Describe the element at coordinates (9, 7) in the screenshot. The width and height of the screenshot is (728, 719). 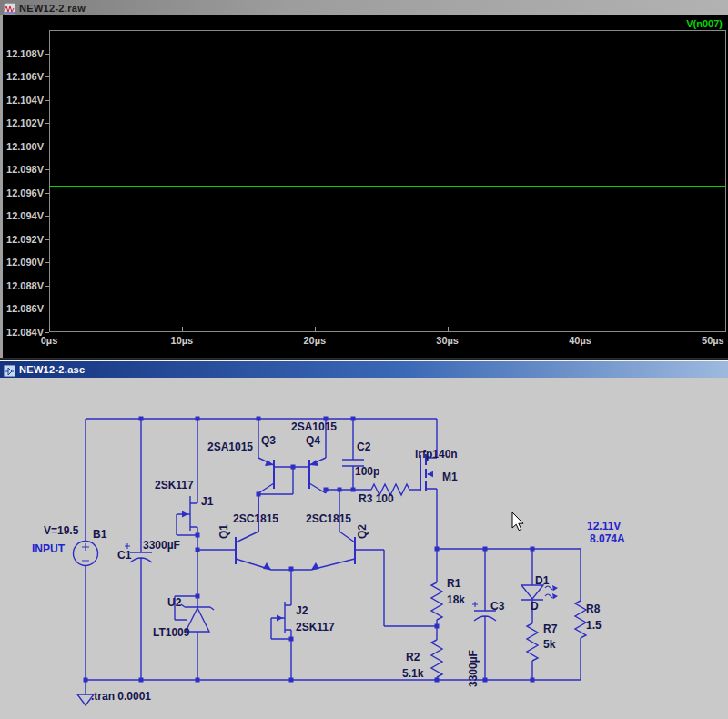
I see `waveform-icon` at that location.